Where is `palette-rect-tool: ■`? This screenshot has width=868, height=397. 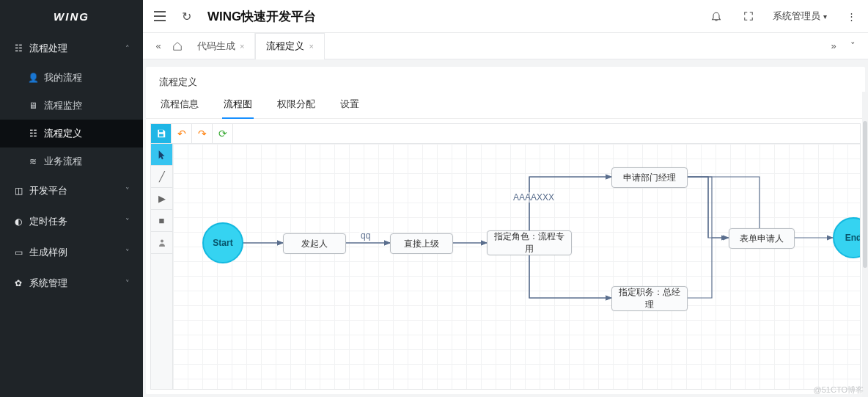 palette-rect-tool: ■ is located at coordinates (161, 221).